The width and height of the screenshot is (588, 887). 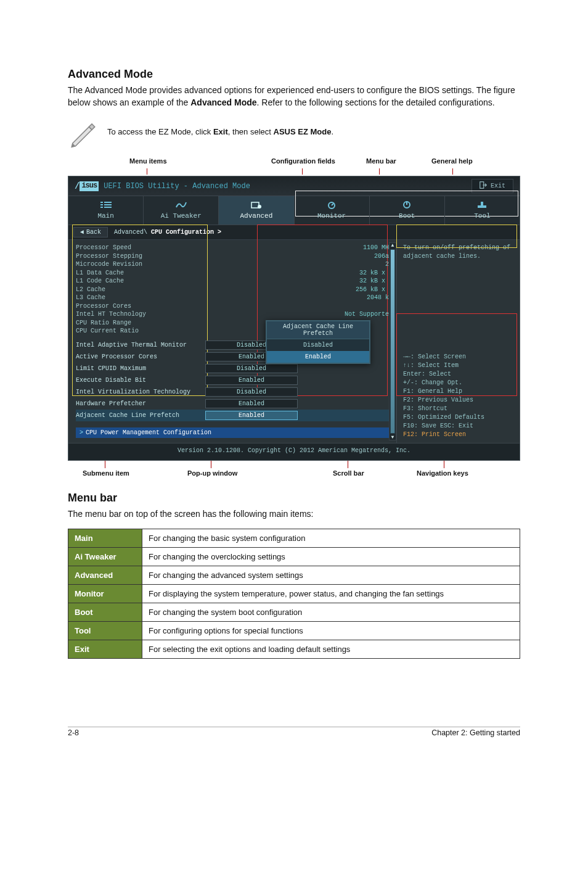 What do you see at coordinates (295, 650) in the screenshot?
I see `table-row: ExitFor selecting the exit options and l…` at bounding box center [295, 650].